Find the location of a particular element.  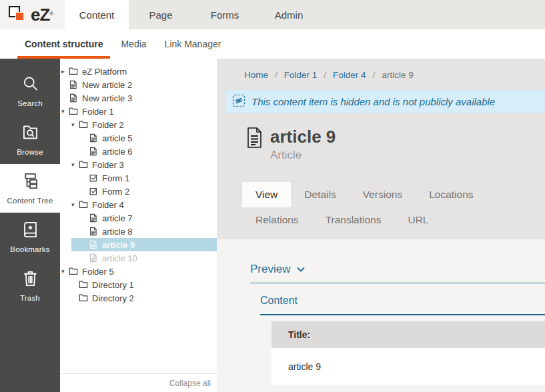

top-nav: Content Page Forms Admin is located at coordinates (193, 15).